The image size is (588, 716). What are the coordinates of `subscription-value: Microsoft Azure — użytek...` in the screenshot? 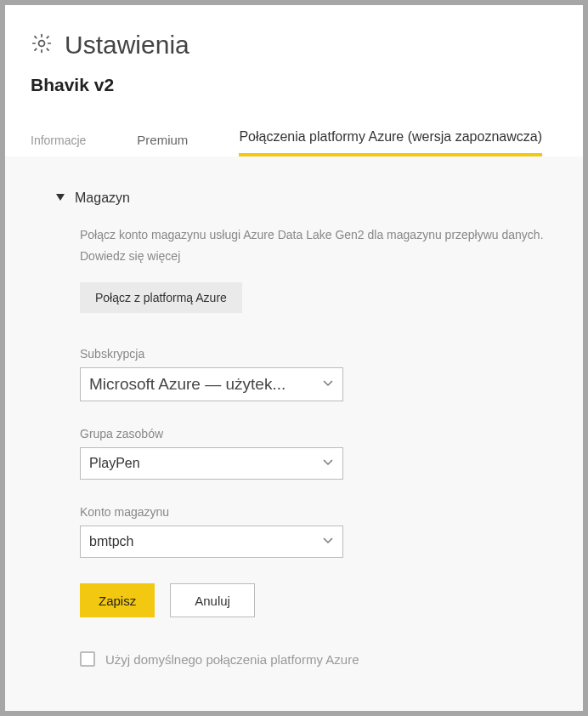 It's located at (187, 384).